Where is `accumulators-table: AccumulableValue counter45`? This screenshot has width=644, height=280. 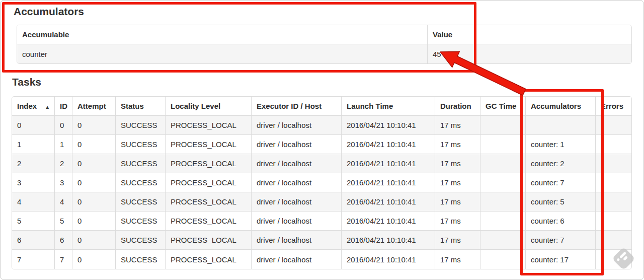
accumulators-table: AccumulableValue counter45 is located at coordinates (324, 44).